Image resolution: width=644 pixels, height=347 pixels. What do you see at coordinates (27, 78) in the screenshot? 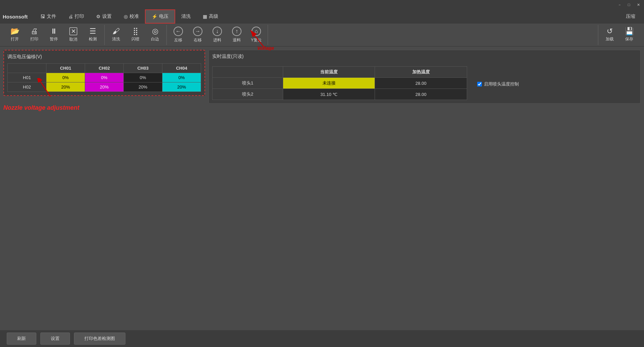
I see `row-h01-label: H01` at bounding box center [27, 78].